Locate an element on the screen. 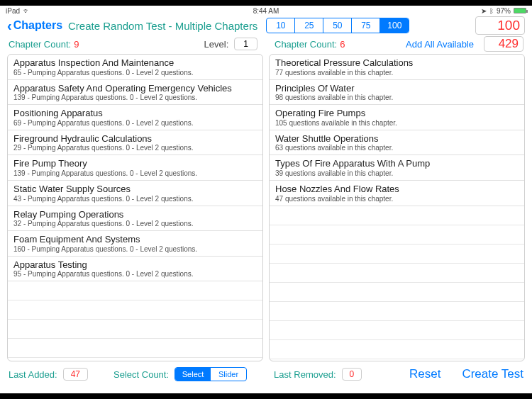 The height and width of the screenshot is (399, 532). battery-icon is located at coordinates (520, 11).